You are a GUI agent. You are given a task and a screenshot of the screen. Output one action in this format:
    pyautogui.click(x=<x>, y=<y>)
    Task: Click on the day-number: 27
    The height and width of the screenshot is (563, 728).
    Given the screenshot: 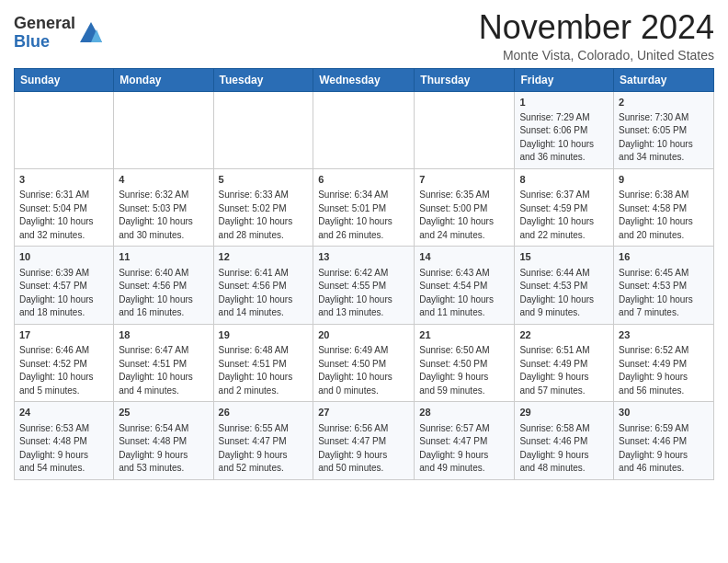 What is the action you would take?
    pyautogui.click(x=364, y=412)
    